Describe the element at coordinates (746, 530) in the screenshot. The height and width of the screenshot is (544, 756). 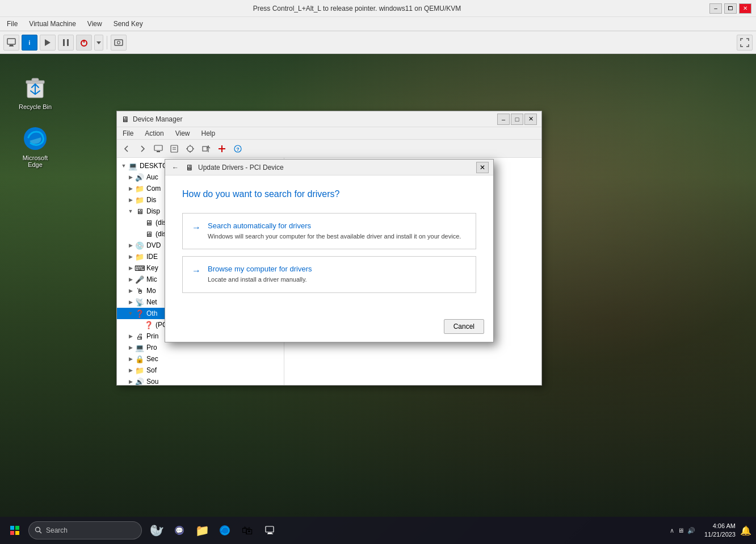
I see `notification-bell-icon: 🔔` at that location.